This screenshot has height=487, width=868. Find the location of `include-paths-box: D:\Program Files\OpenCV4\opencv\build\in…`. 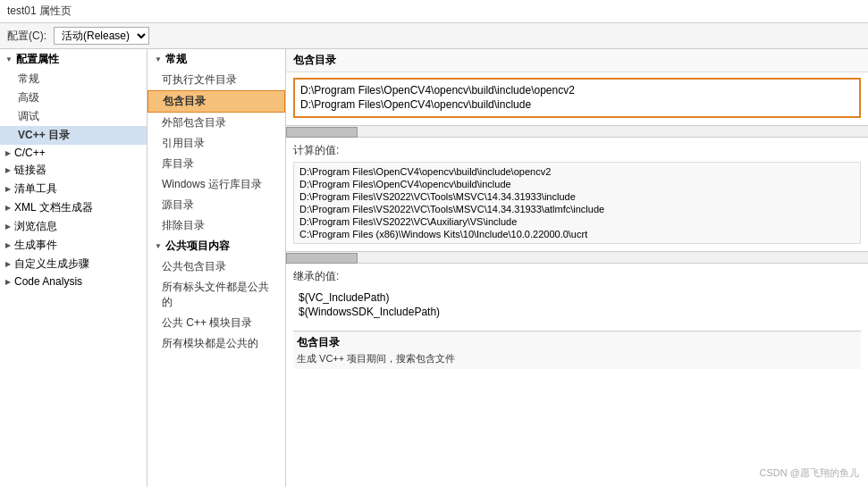

include-paths-box: D:\Program Files\OpenCV4\opencv\build\in… is located at coordinates (577, 98).